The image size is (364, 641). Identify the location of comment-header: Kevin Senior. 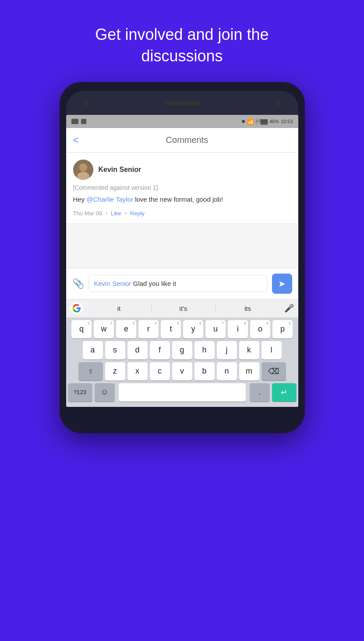
(182, 170).